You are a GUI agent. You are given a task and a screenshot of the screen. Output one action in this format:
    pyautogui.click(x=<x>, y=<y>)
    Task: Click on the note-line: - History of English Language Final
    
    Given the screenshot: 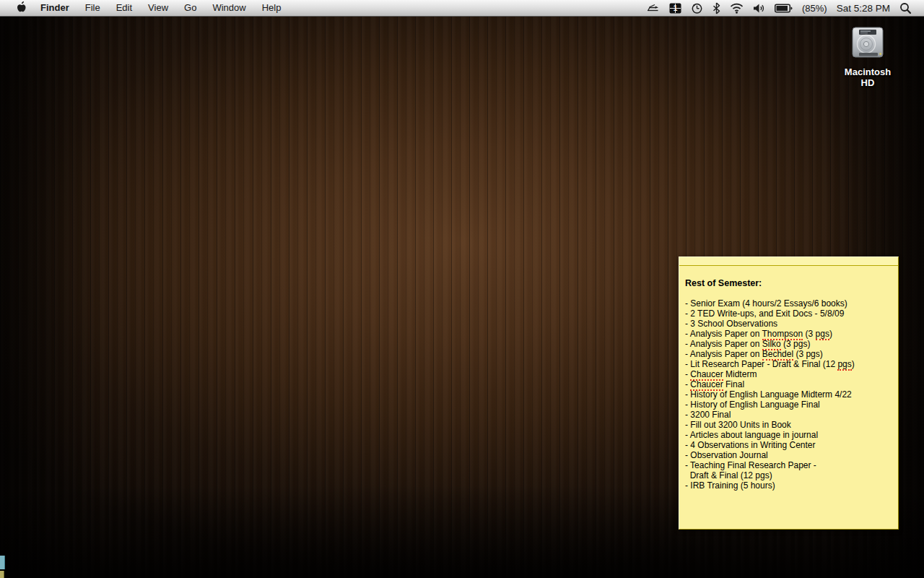 What is the action you would take?
    pyautogui.click(x=788, y=405)
    